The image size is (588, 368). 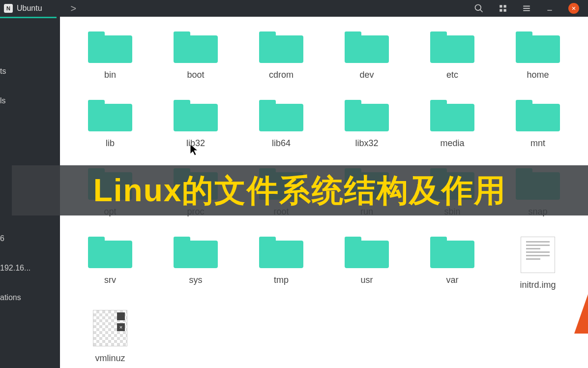 I want to click on search-icon, so click(x=479, y=8).